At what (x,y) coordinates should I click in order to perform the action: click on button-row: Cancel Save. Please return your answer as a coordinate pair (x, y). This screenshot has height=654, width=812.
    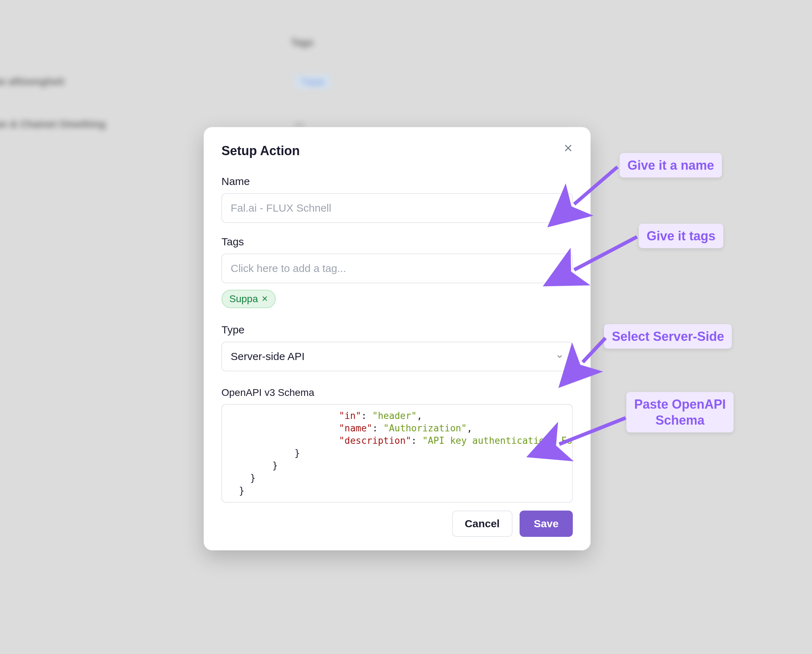
    Looking at the image, I should click on (397, 524).